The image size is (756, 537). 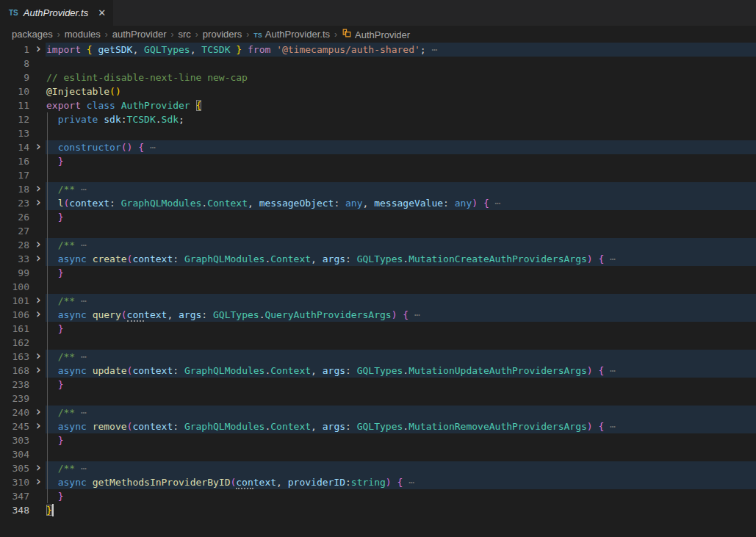 What do you see at coordinates (15, 217) in the screenshot?
I see `line-number: 26` at bounding box center [15, 217].